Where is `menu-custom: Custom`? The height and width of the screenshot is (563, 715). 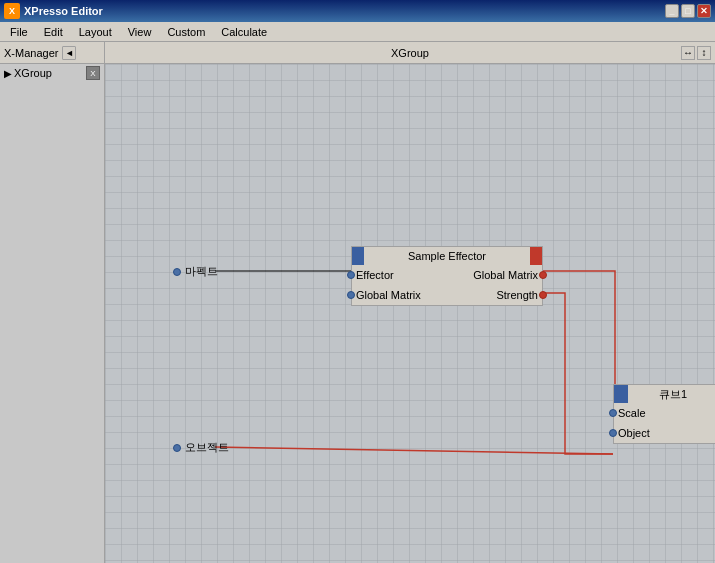 menu-custom: Custom is located at coordinates (186, 32).